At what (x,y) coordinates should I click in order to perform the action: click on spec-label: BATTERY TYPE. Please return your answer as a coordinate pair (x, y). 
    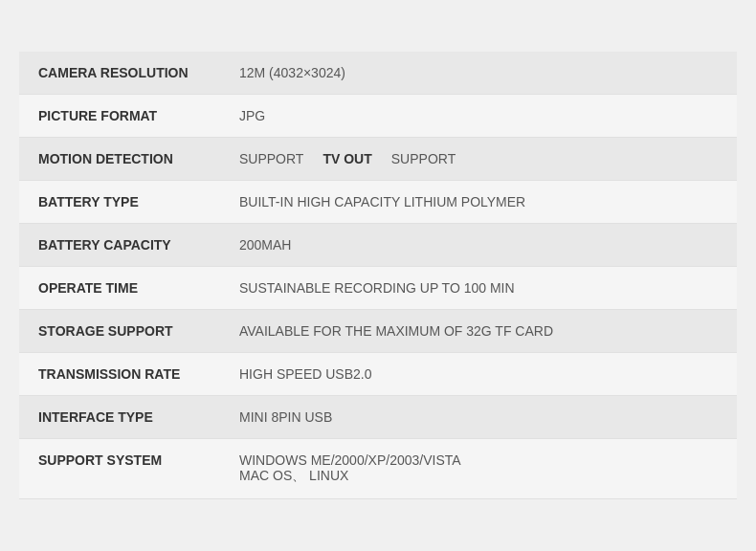
    Looking at the image, I should click on (124, 203).